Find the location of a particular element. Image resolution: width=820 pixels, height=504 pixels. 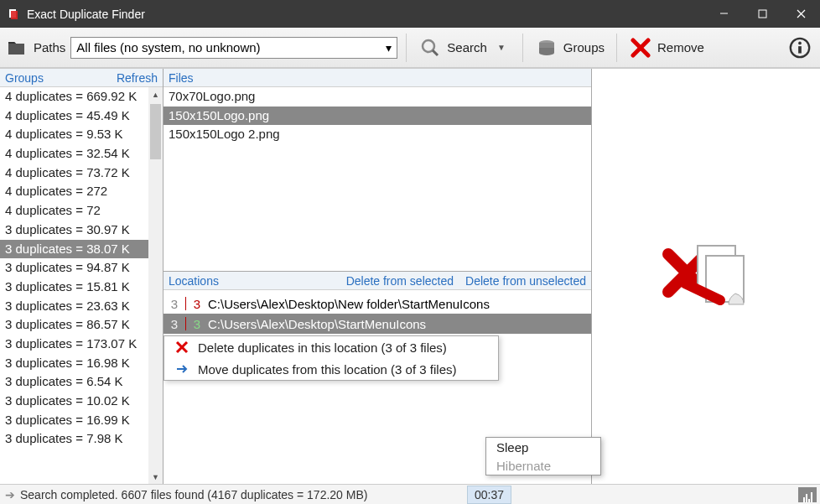

location-context-menu: Delete duplicates in this location (3 of… is located at coordinates (331, 358).